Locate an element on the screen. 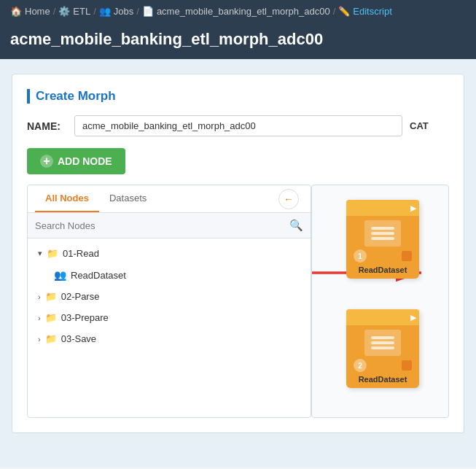 The image size is (476, 469). add-node-label: ADD NODE is located at coordinates (85, 161).